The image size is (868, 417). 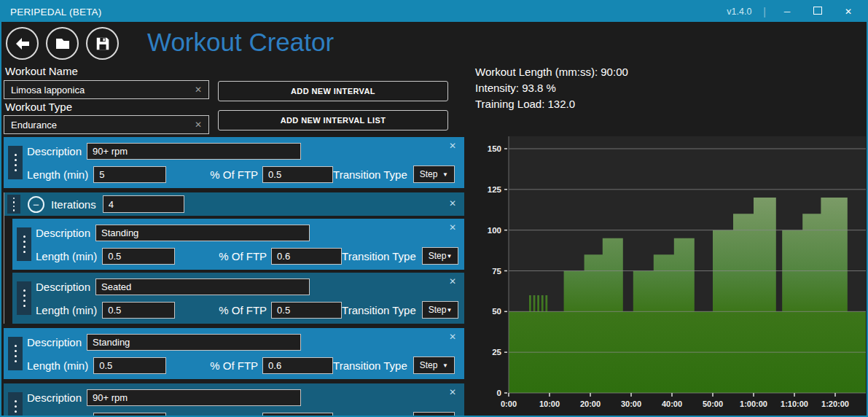 What do you see at coordinates (48, 90) in the screenshot?
I see `workout-name-value: Limosa lapponica` at bounding box center [48, 90].